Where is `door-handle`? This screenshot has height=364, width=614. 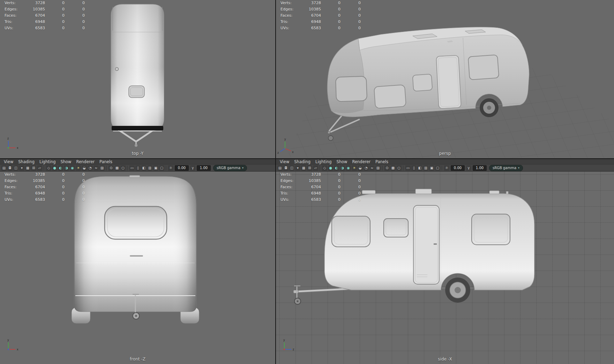
door-handle is located at coordinates (435, 244).